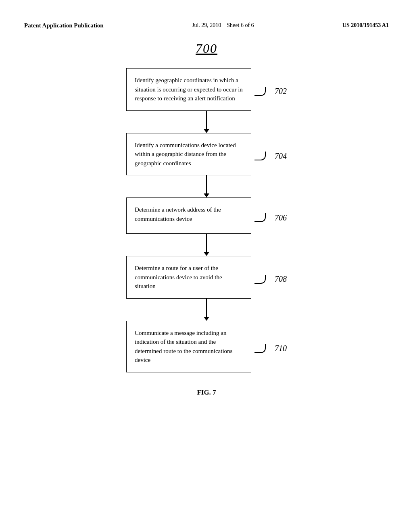  I want to click on step-702-text: Identify geographic coordinates in which…, so click(189, 89).